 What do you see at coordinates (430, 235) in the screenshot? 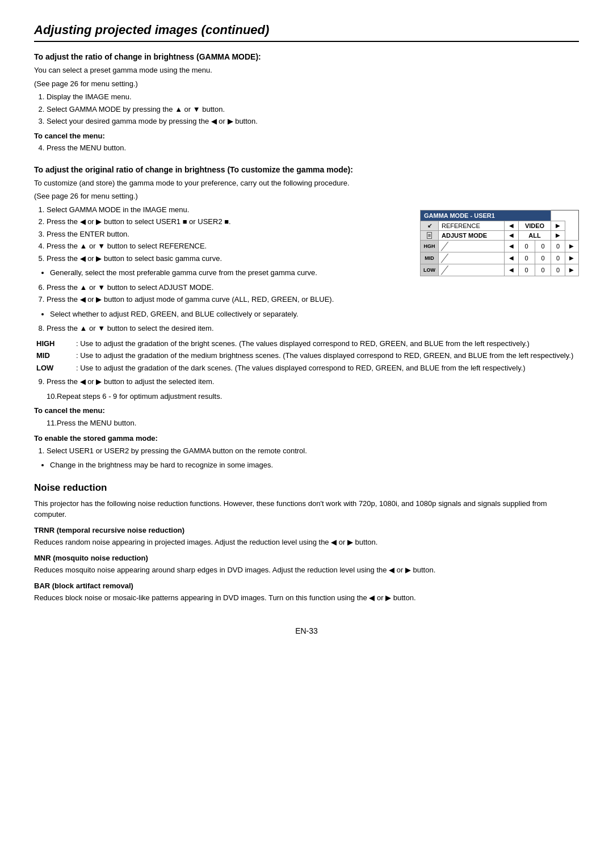
I see `adjust-icon-cell: ≡` at bounding box center [430, 235].